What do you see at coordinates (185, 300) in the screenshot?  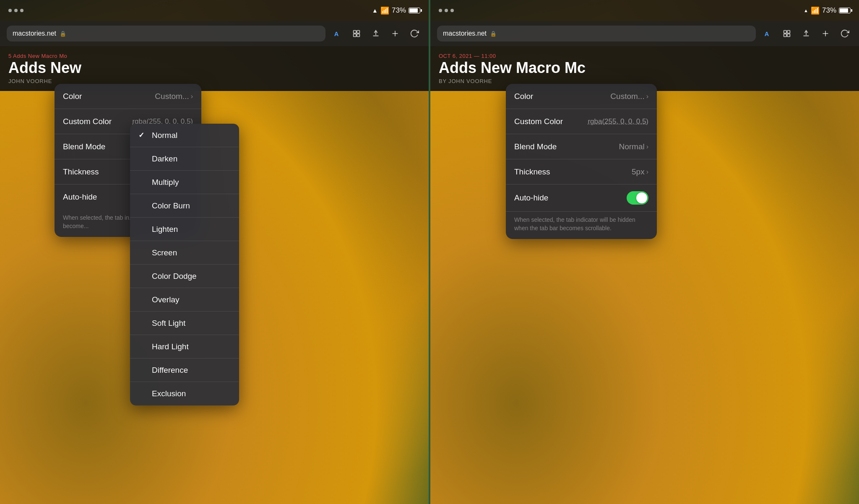 I see `dropdown-item: Overlay` at bounding box center [185, 300].